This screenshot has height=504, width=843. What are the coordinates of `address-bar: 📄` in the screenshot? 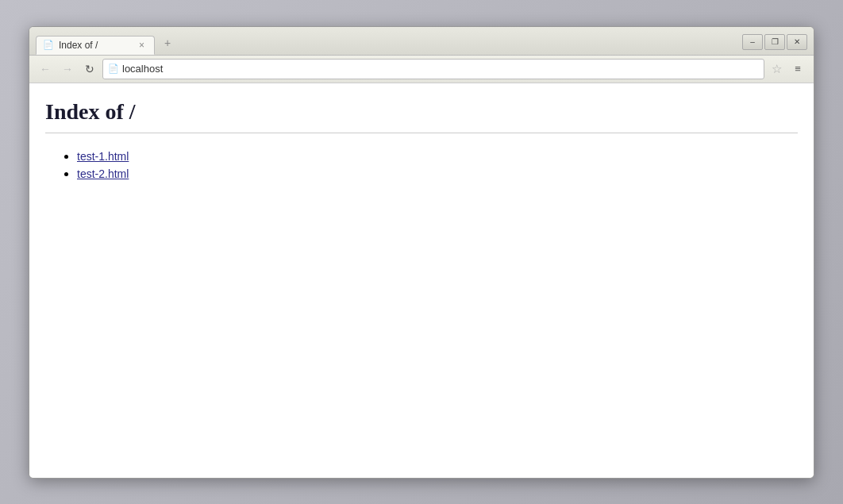 It's located at (433, 69).